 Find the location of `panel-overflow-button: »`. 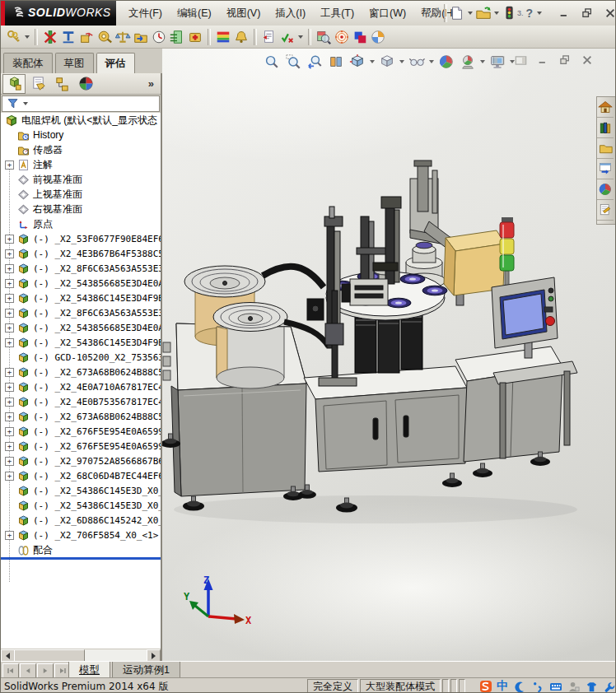

panel-overflow-button: » is located at coordinates (152, 84).